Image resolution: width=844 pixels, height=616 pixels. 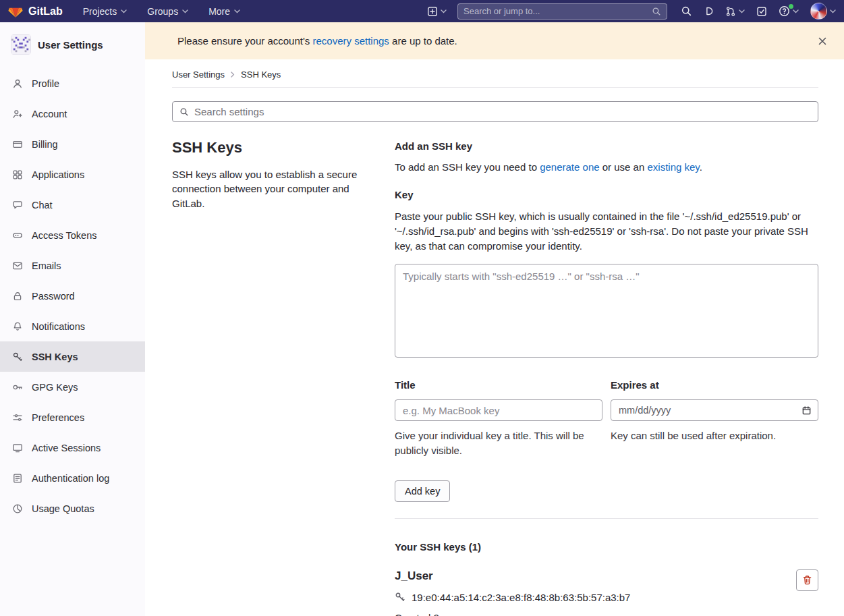 What do you see at coordinates (73, 478) in the screenshot?
I see `sidebar-item-authentication-log: Authentication log` at bounding box center [73, 478].